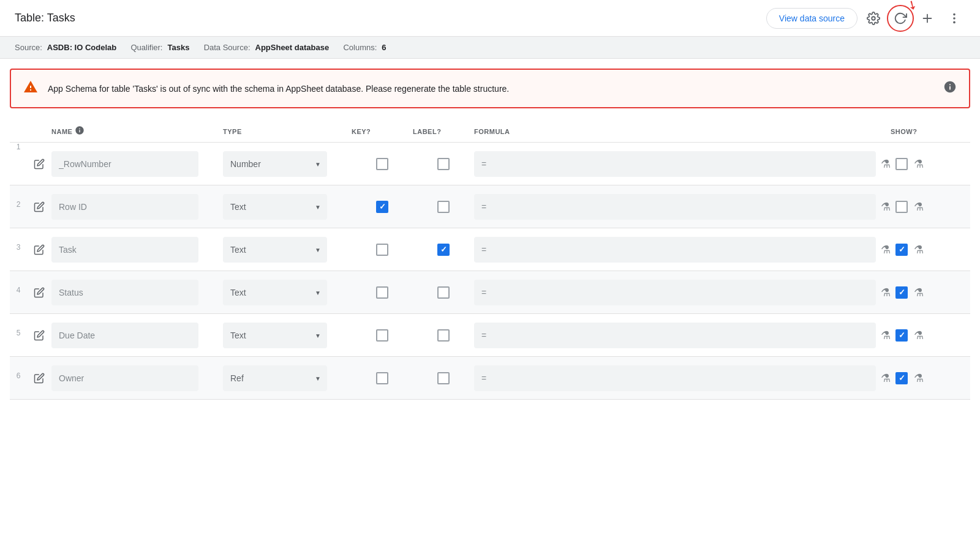 The width and height of the screenshot is (980, 549). What do you see at coordinates (954, 18) in the screenshot?
I see `more-options-button` at bounding box center [954, 18].